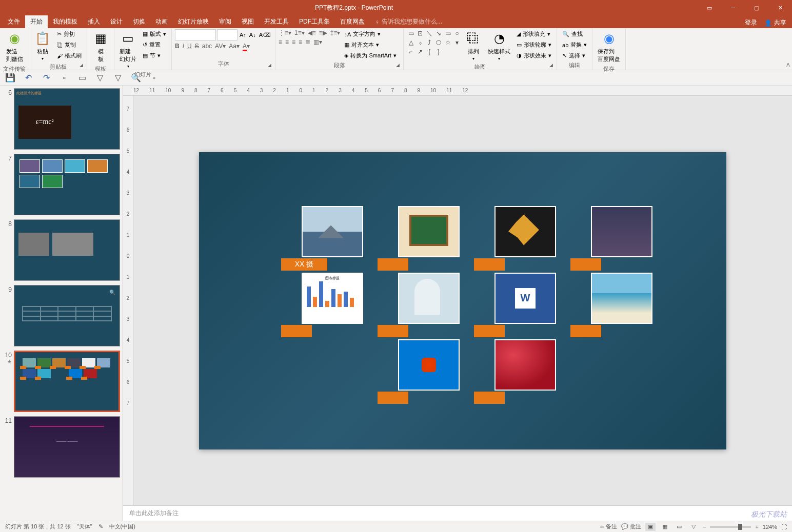  Describe the element at coordinates (411, 52) in the screenshot. I see `shape-elbow-icon: ⌐` at that location.